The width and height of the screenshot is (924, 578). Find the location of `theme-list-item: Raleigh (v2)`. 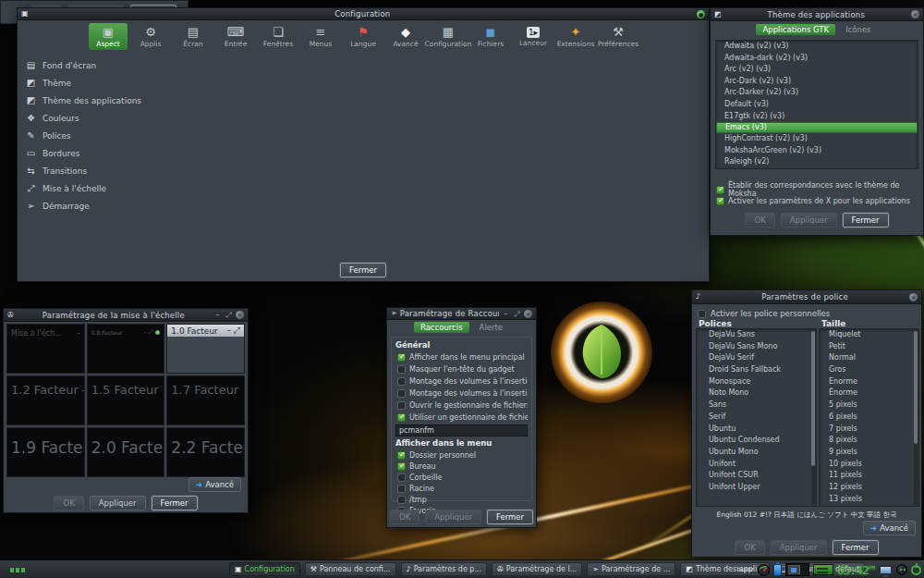

theme-list-item: Raleigh (v2) is located at coordinates (817, 163).